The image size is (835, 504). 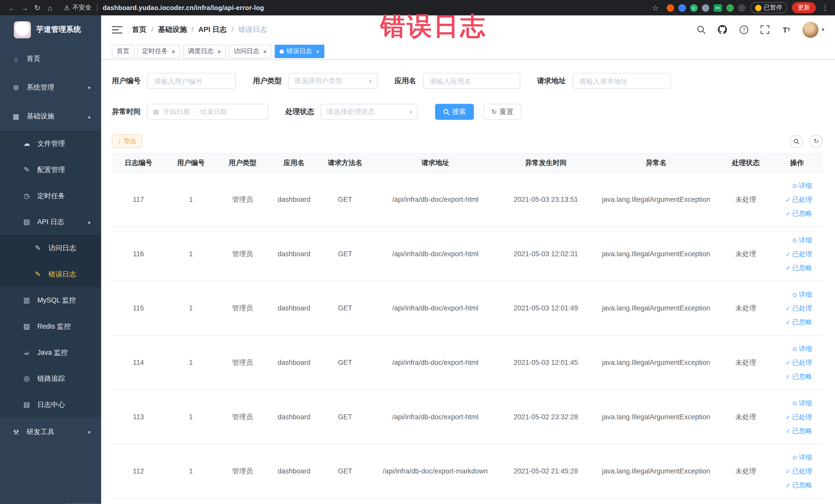 What do you see at coordinates (622, 81) in the screenshot?
I see `request-url-input` at bounding box center [622, 81].